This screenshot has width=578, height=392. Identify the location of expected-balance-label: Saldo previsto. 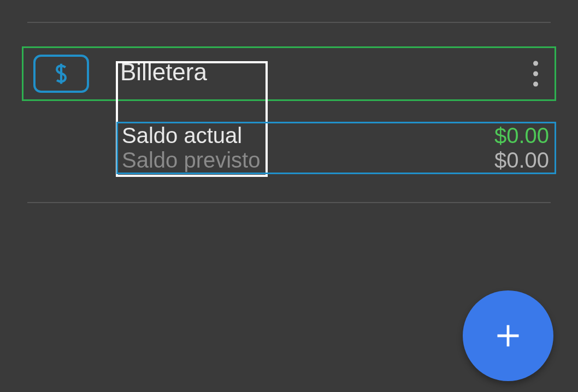
(191, 161).